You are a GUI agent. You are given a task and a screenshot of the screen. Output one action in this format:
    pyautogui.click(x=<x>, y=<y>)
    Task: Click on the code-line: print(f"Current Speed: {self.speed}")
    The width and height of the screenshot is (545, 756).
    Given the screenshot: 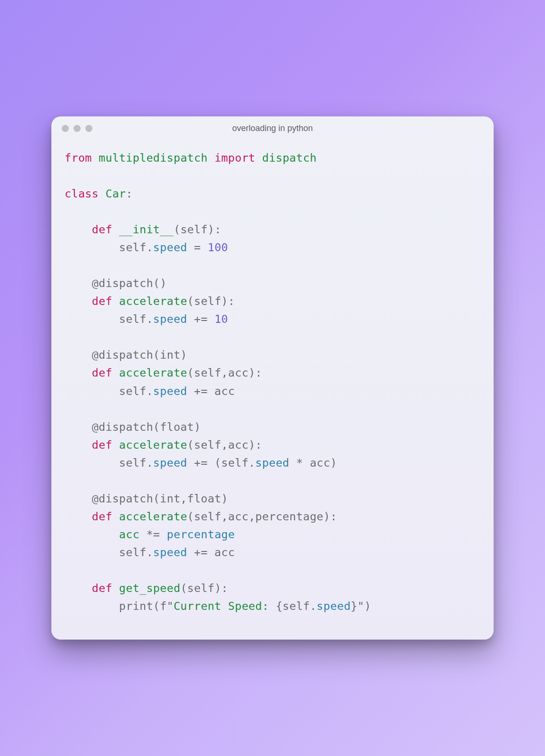 What is the action you would take?
    pyautogui.click(x=272, y=606)
    